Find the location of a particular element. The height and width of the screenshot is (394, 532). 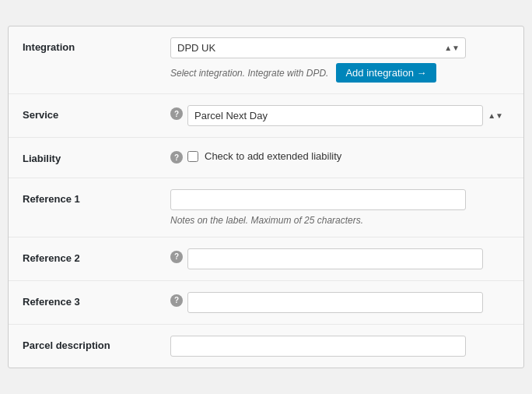

reference1-field: Notes on the label. Maximum of 25 charac… is located at coordinates (340, 207).